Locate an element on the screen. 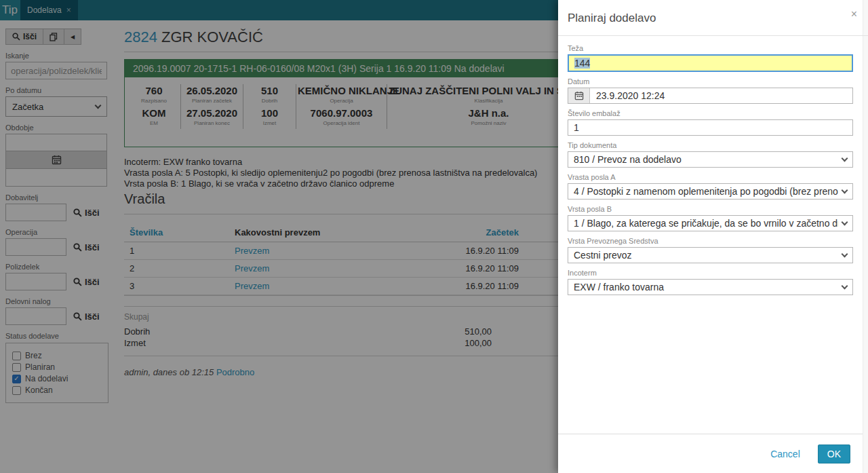  cancel-button: Cancel is located at coordinates (785, 454).